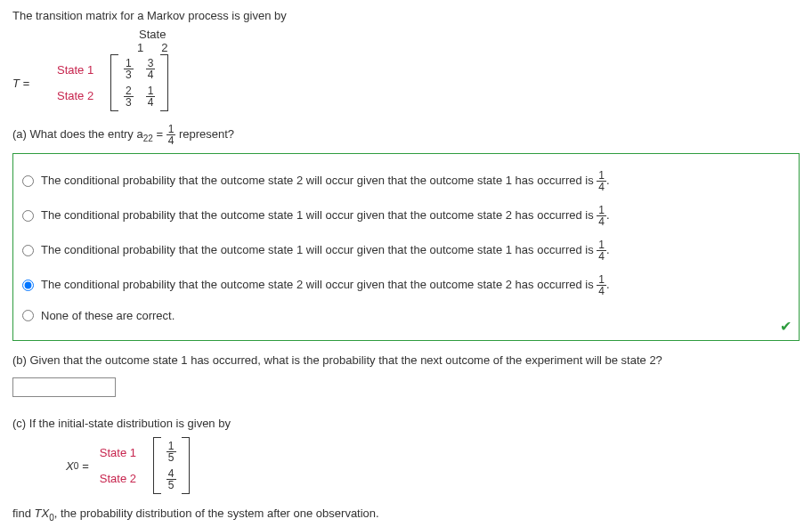 This screenshot has width=812, height=527. Describe the element at coordinates (128, 96) in the screenshot. I see `t-cell-21: 23` at that location.